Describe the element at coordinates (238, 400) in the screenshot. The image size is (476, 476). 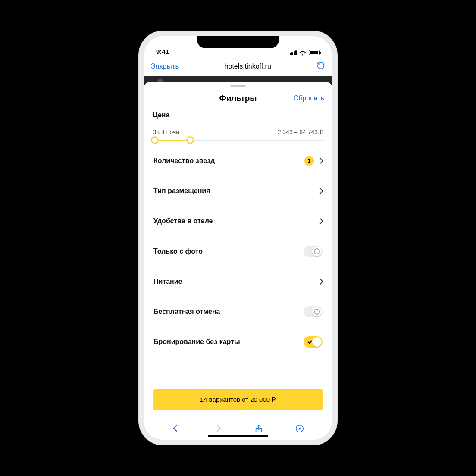
I see `apply-filters-button: 14 вариантов от 20 000 ₽` at that location.